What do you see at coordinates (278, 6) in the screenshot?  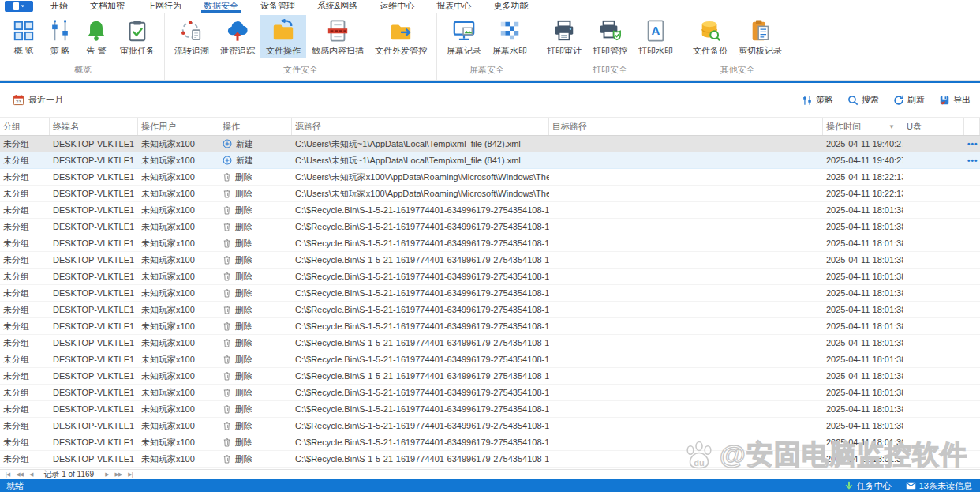 I see `menu-tab-device-mgmt: 设备管理` at bounding box center [278, 6].